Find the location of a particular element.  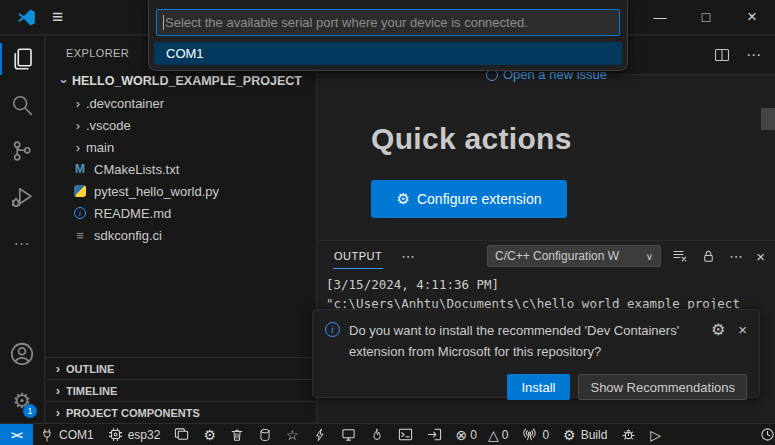

serial-port-input: Select the available serial port where y… is located at coordinates (388, 22).